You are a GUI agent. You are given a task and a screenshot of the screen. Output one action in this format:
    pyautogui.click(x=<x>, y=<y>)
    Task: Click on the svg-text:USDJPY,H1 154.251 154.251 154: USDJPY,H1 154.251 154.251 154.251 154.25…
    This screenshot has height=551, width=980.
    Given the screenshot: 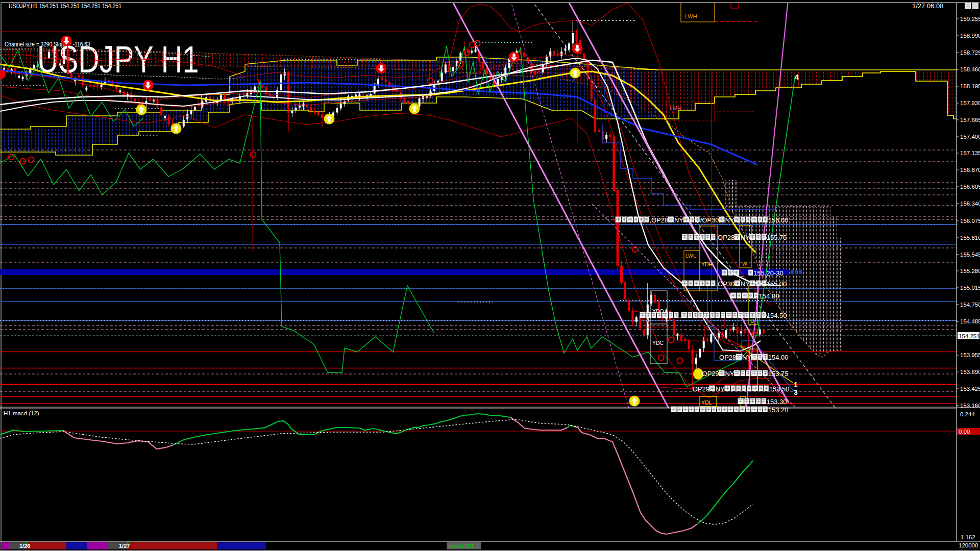 What is the action you would take?
    pyautogui.click(x=65, y=6)
    